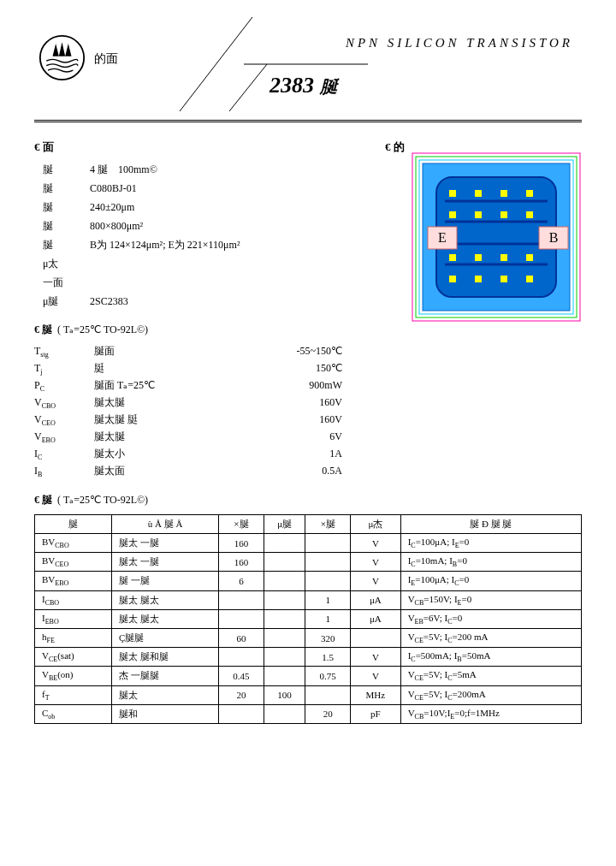 Image resolution: width=616 pixels, height=866 pixels. I want to click on table-header-cell: 脠, so click(74, 525).